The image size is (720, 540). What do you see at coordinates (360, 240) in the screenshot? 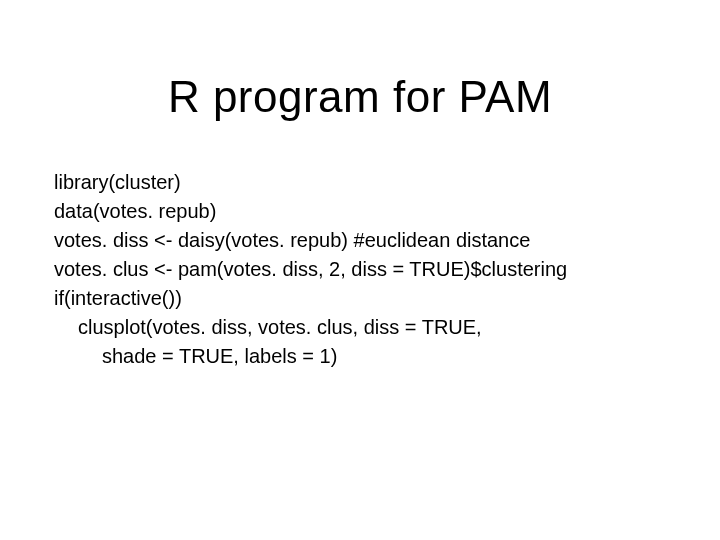
I see `code-line: votes. diss <- daisy(votes. repub) #eucl…` at bounding box center [360, 240].